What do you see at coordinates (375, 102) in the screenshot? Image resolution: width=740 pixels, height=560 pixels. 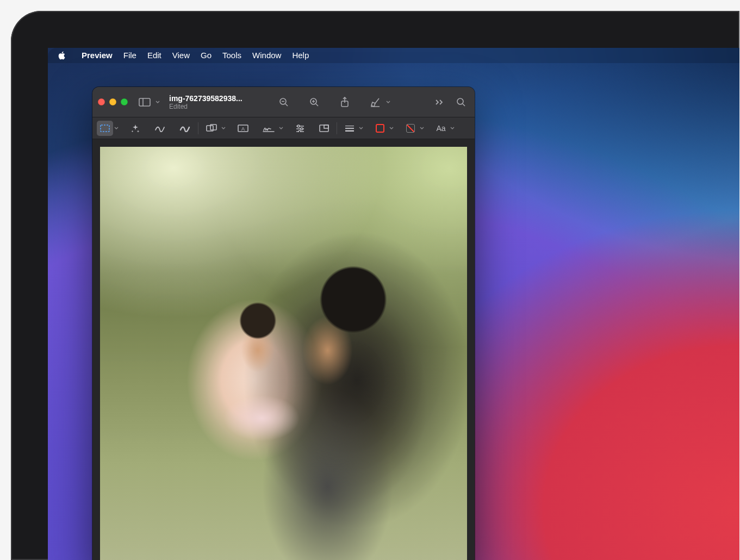 I see `markup-toggle-button` at bounding box center [375, 102].